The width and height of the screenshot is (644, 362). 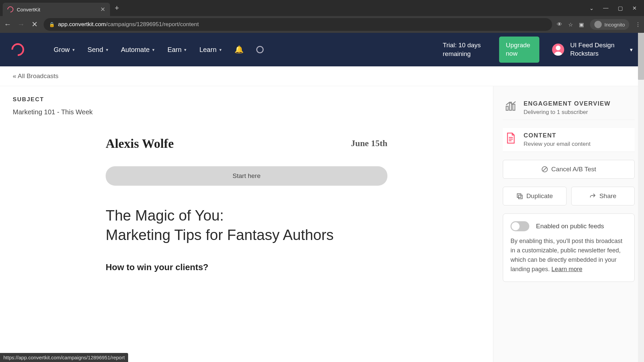 I want to click on headline-1: The Magic of You:, so click(x=247, y=216).